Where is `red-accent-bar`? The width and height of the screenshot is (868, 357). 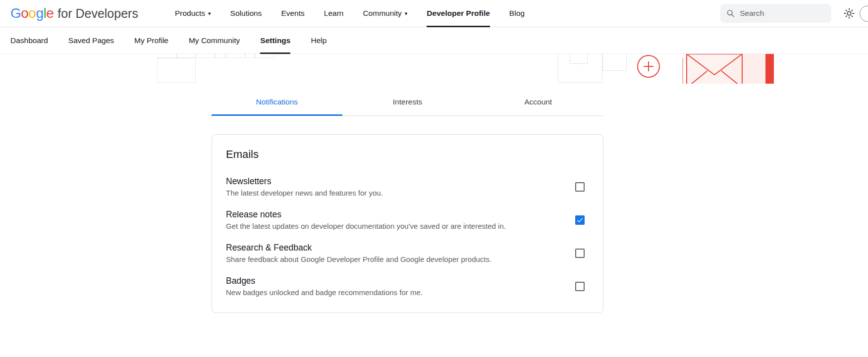
red-accent-bar is located at coordinates (770, 69).